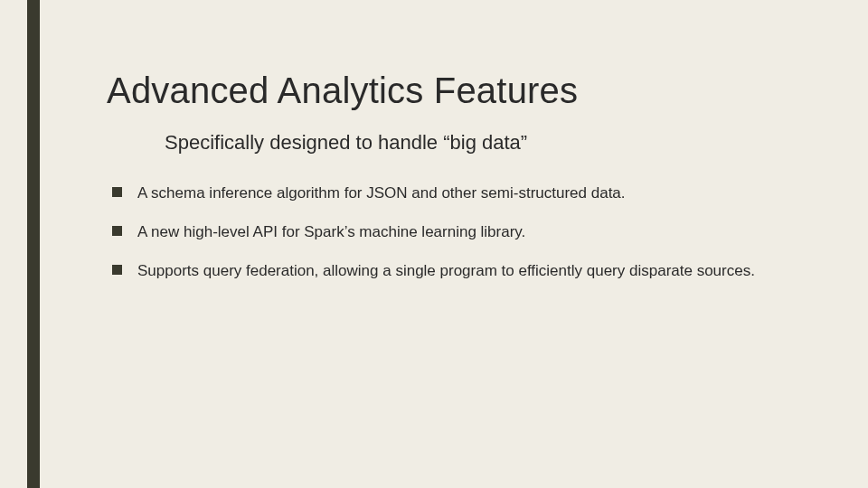 This screenshot has width=868, height=488. What do you see at coordinates (476, 143) in the screenshot?
I see `slide-subtitle: Specifically designed to handle “big dat…` at bounding box center [476, 143].